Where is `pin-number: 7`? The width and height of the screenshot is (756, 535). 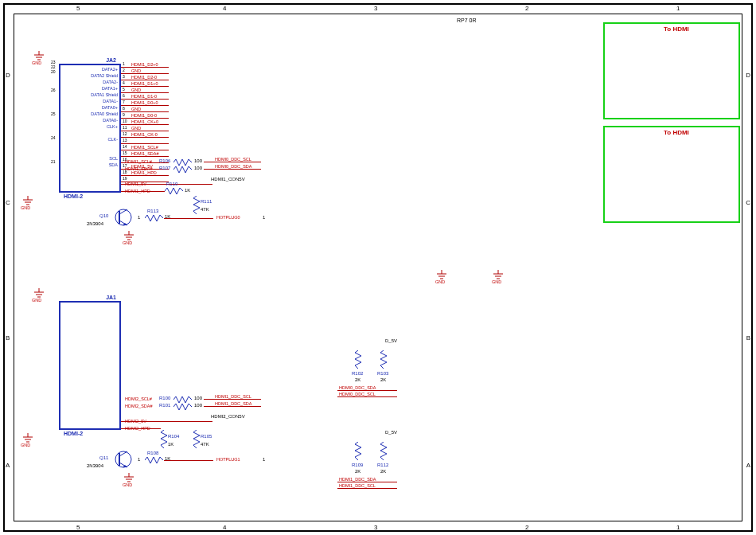
pin-number: 7 is located at coordinates (124, 102).